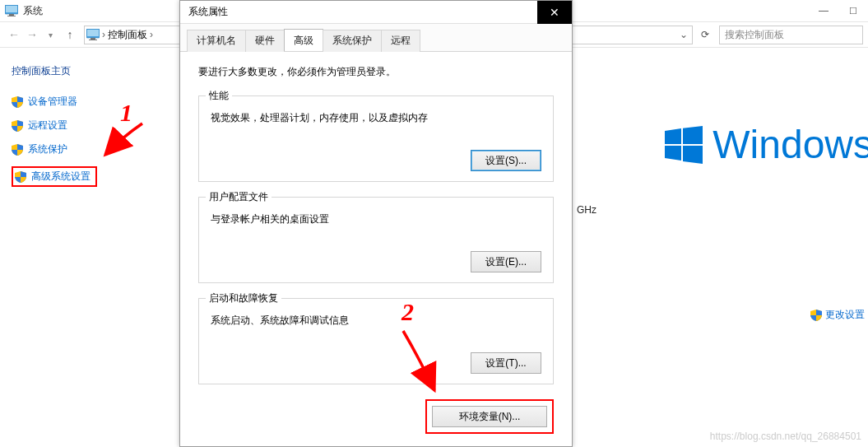 The image size is (868, 447). What do you see at coordinates (490, 417) in the screenshot?
I see `environment-variables-button: 环境变量(N)...` at bounding box center [490, 417].